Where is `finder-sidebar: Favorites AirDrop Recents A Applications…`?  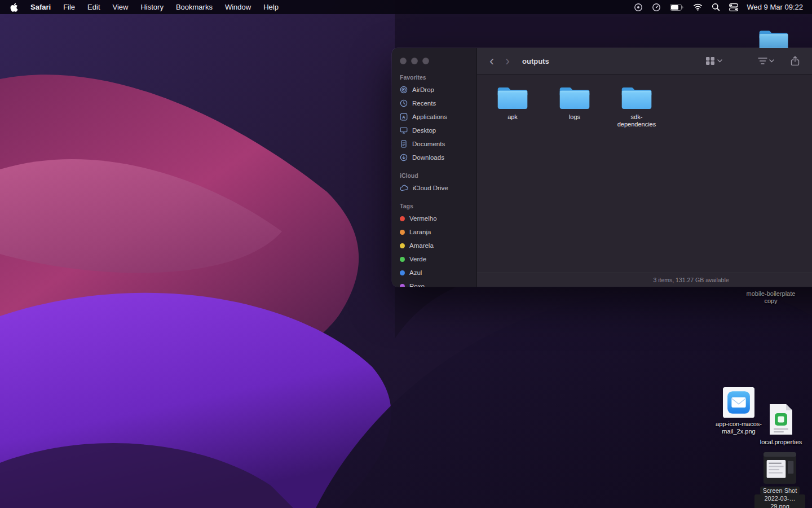
finder-sidebar: Favorites AirDrop Recents A Applications… is located at coordinates (434, 167).